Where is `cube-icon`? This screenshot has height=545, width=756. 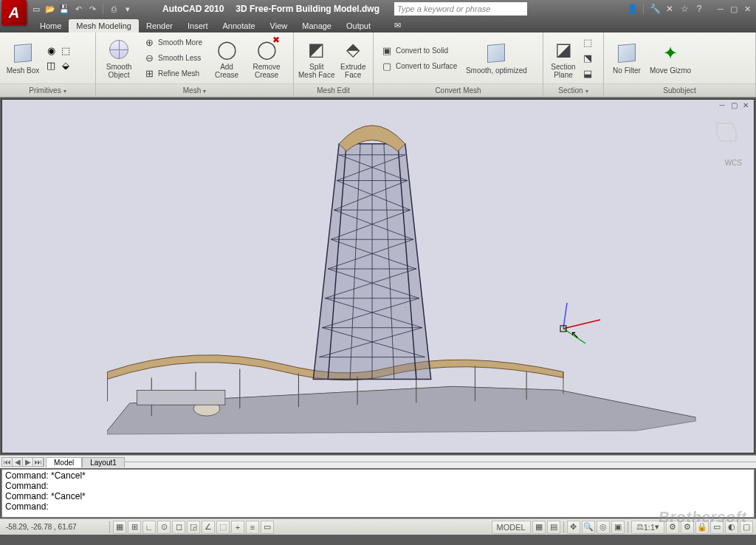 cube-icon is located at coordinates (23, 53).